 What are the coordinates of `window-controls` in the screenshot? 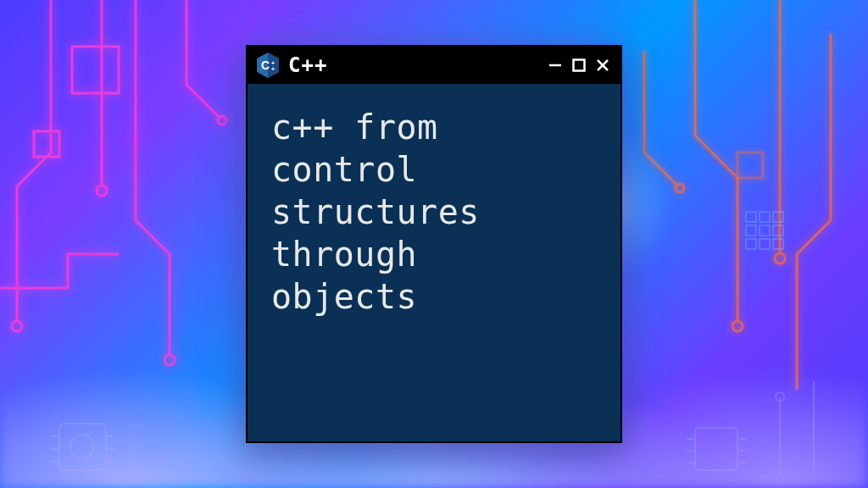 It's located at (579, 65).